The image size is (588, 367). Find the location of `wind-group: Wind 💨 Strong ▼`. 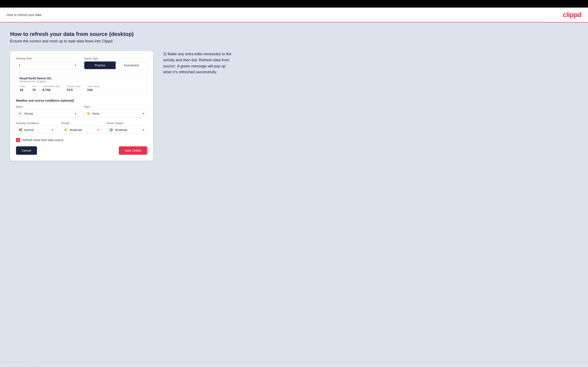

wind-group: Wind 💨 Strong ▼ is located at coordinates (48, 111).